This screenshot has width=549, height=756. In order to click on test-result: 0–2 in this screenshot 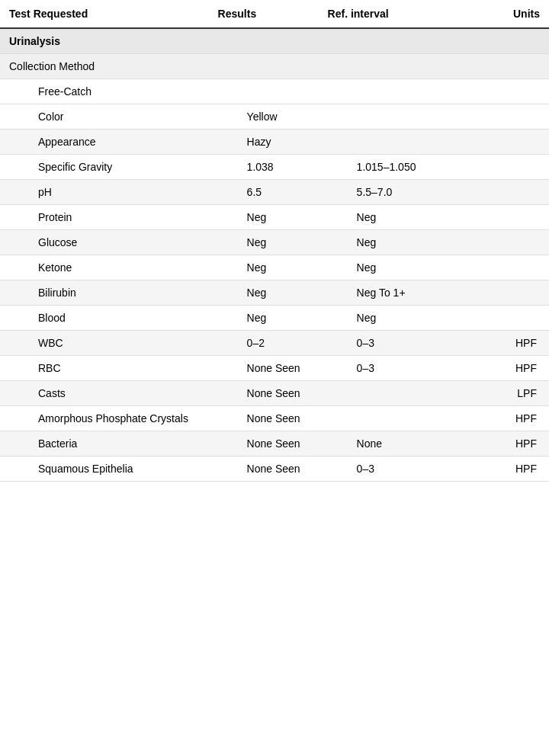, I will do `click(264, 343)`.